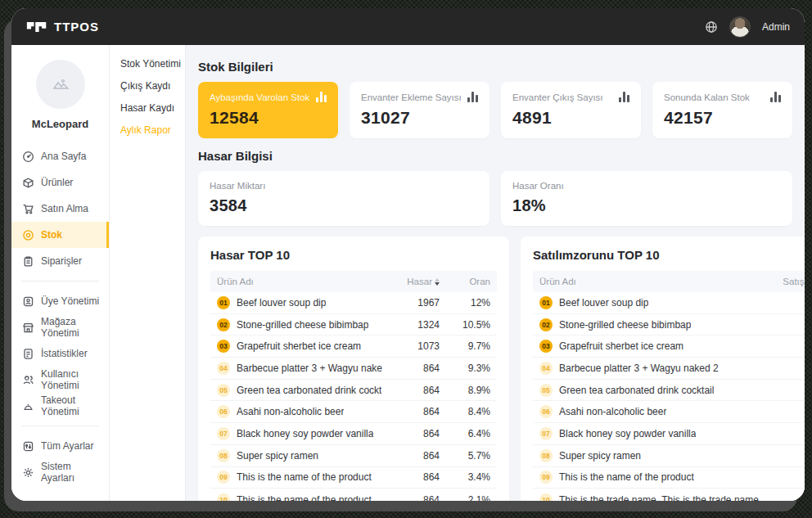  What do you see at coordinates (571, 97) in the screenshot?
I see `stat-card-header: Envanter Çıkış Sayısı` at bounding box center [571, 97].